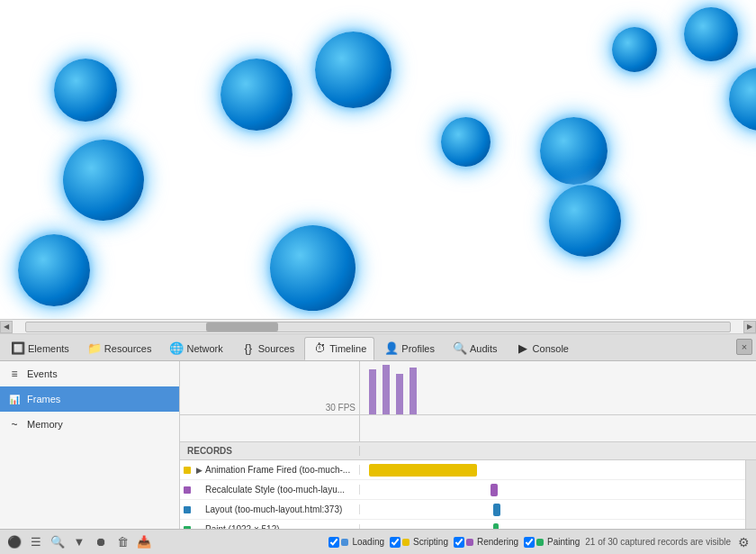 The width and height of the screenshot is (756, 554). Describe the element at coordinates (277, 470) in the screenshot. I see `record-name: Animation Frame Fired (too-much-...` at that location.